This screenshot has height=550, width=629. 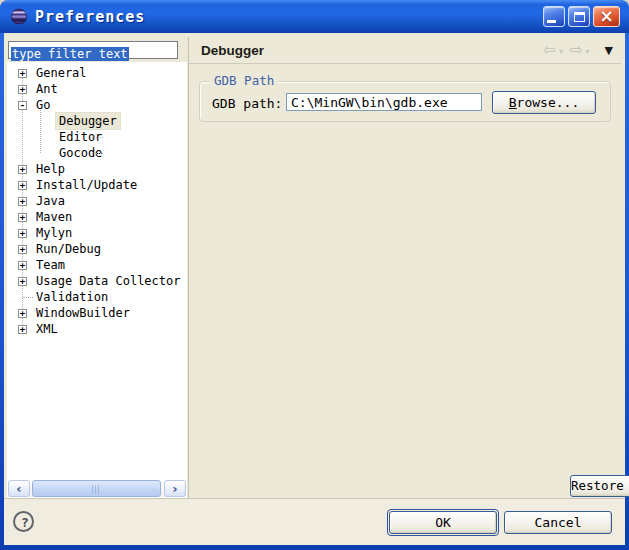 What do you see at coordinates (552, 22) in the screenshot?
I see `minimize-icon` at bounding box center [552, 22].